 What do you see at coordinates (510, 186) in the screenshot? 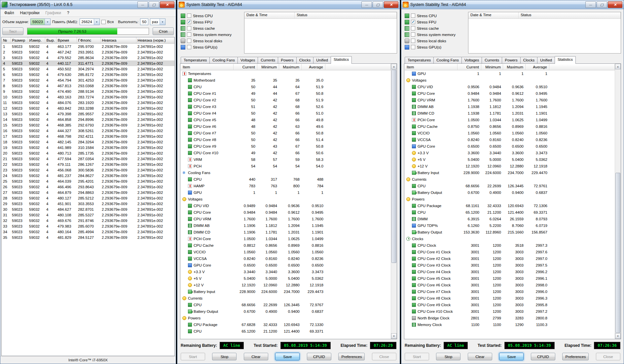
I see `stat-row-cpu: CPU68.665622.2699126.344572.9761` at bounding box center [510, 186].